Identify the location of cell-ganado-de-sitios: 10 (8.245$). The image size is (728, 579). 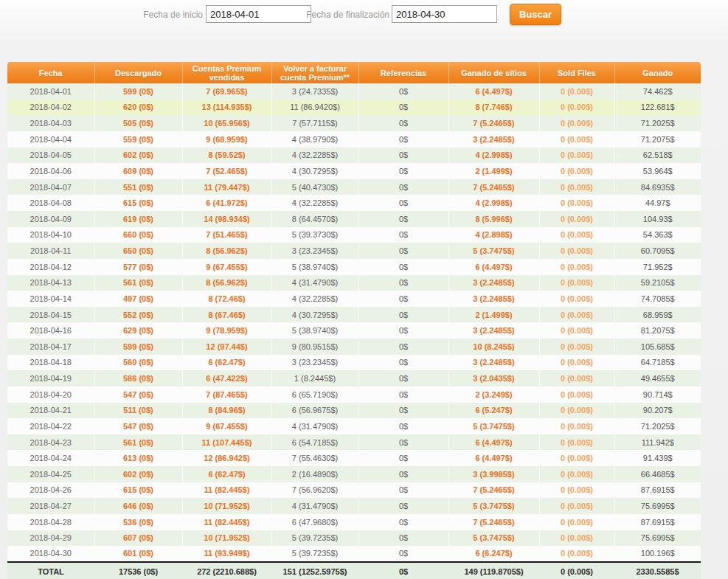
(494, 347).